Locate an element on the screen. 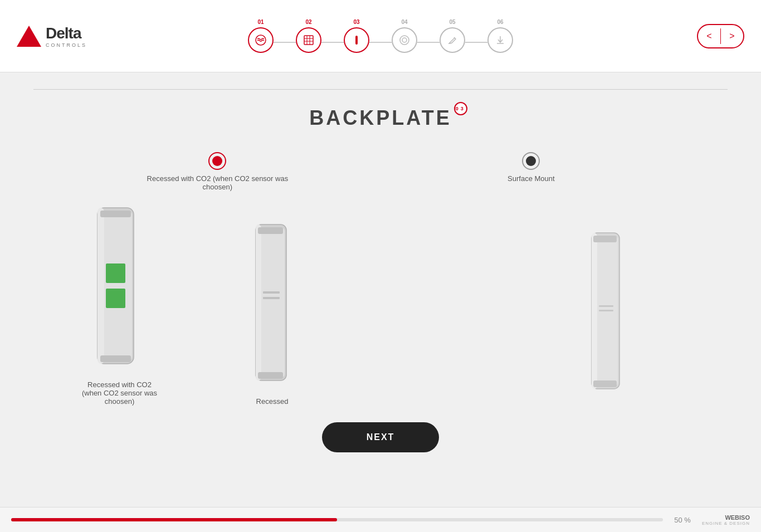 The image size is (761, 532). backplate-recessed-svg is located at coordinates (272, 305).